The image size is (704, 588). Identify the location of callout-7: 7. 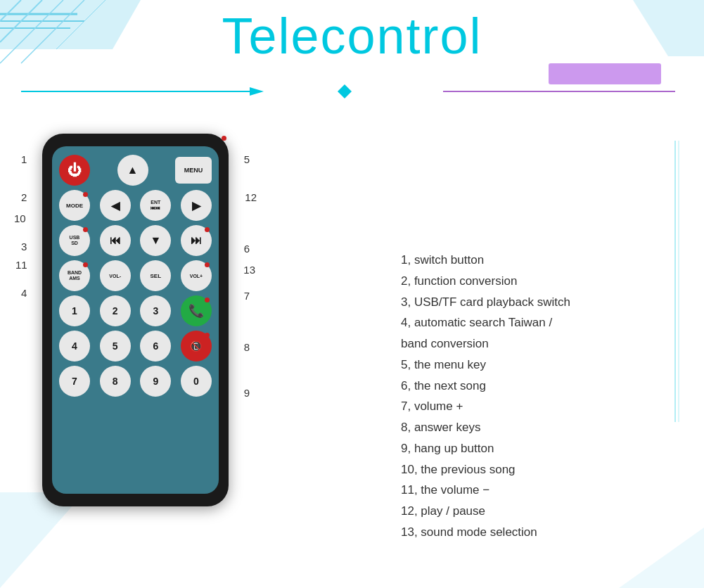
(247, 295).